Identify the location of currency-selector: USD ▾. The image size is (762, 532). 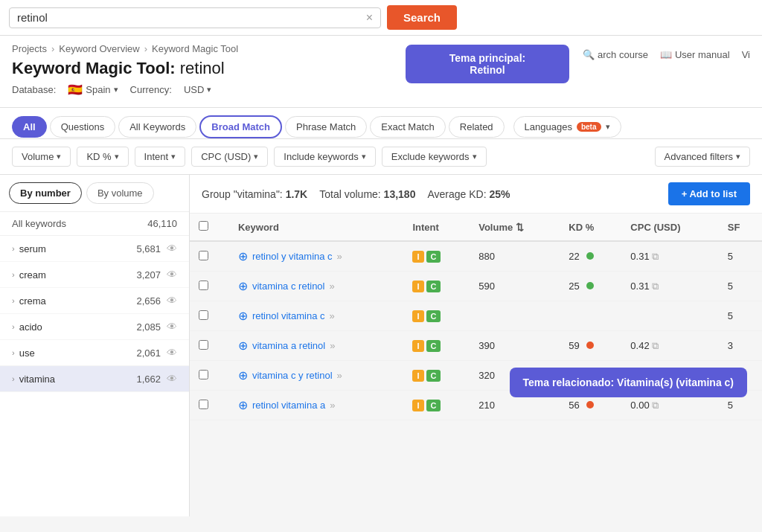
(198, 89).